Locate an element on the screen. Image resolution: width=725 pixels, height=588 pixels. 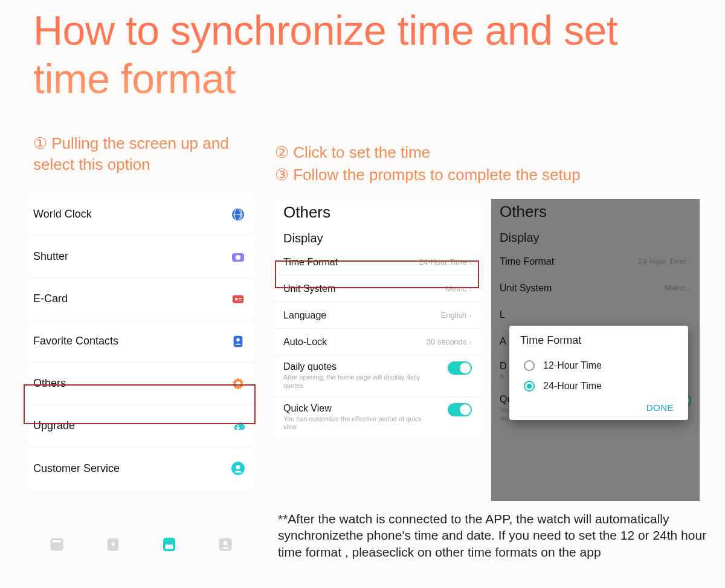
dialog-option-12h: 12-Hour Time is located at coordinates (599, 366).